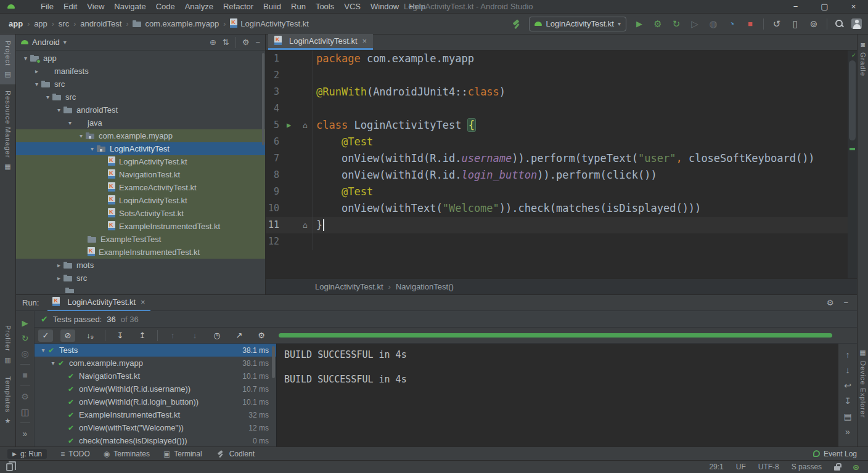 The width and height of the screenshot is (868, 473). I want to click on search-icon, so click(840, 23).